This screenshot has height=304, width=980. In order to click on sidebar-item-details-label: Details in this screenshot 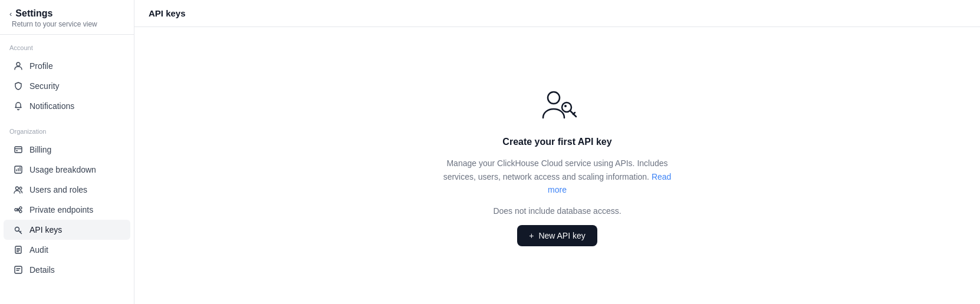, I will do `click(42, 270)`.